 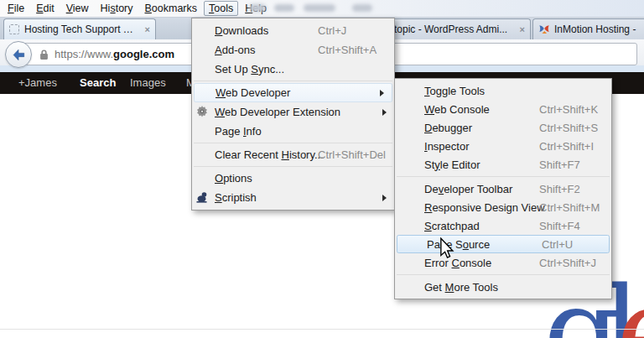 I want to click on menu-item-label: Error Console, so click(x=458, y=263).